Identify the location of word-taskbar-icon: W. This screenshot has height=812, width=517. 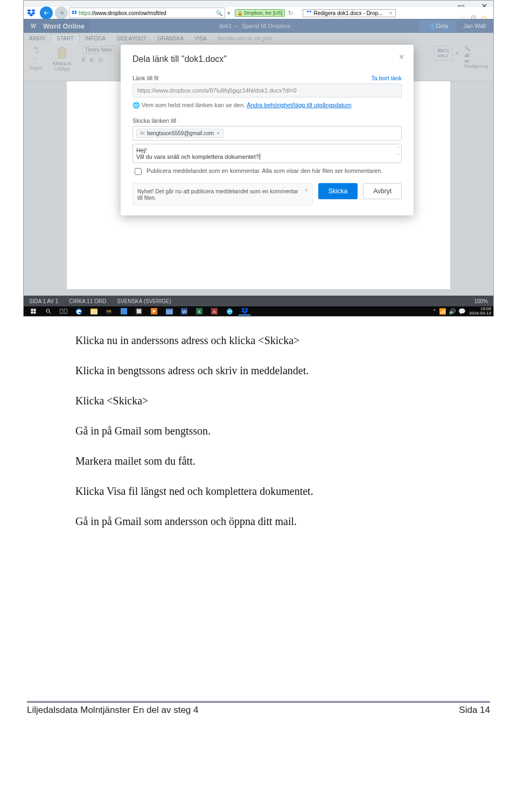
(184, 311).